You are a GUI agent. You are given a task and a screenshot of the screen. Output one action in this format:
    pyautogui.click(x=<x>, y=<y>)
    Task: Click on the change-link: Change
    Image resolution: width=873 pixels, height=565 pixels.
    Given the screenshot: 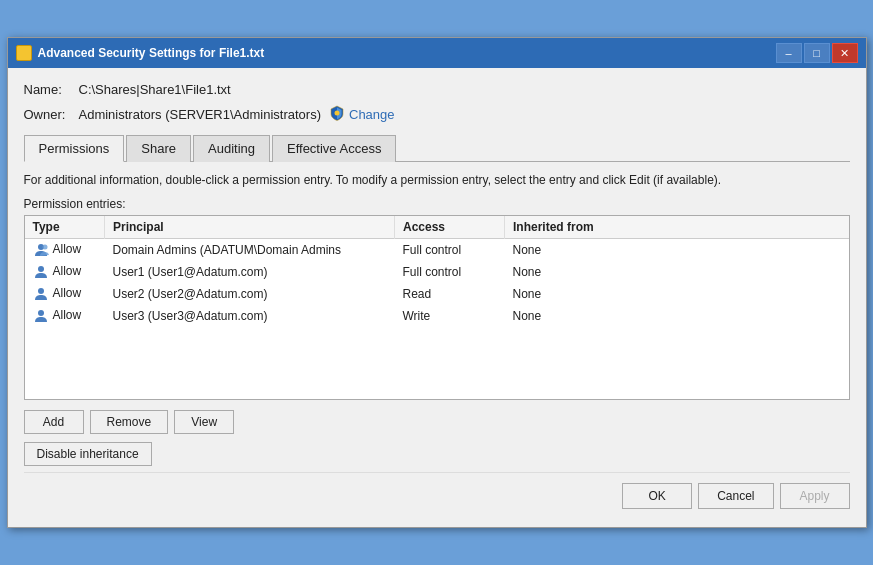 What is the action you would take?
    pyautogui.click(x=362, y=114)
    